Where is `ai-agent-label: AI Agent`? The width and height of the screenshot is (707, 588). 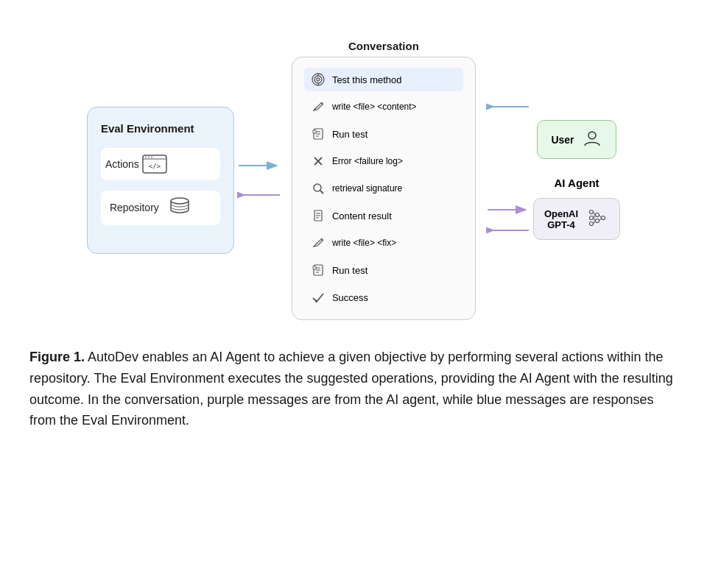
ai-agent-label: AI Agent is located at coordinates (576, 183).